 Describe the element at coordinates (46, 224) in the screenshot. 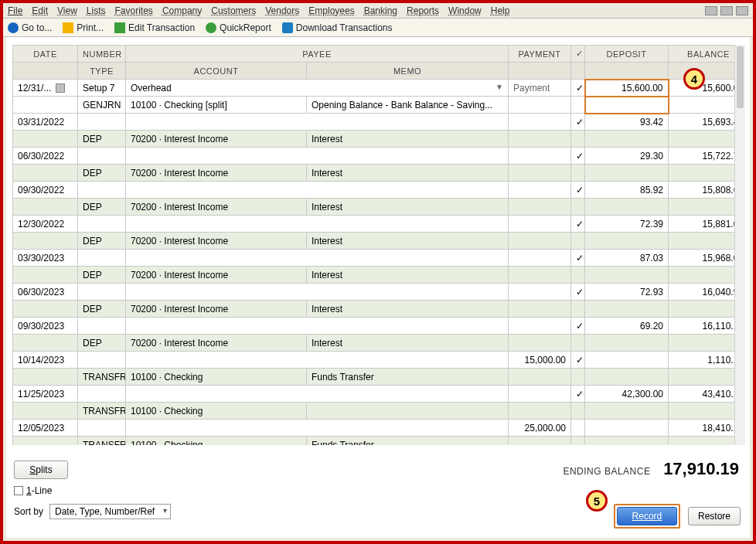

I see `cell-date: 12/30/2022` at that location.